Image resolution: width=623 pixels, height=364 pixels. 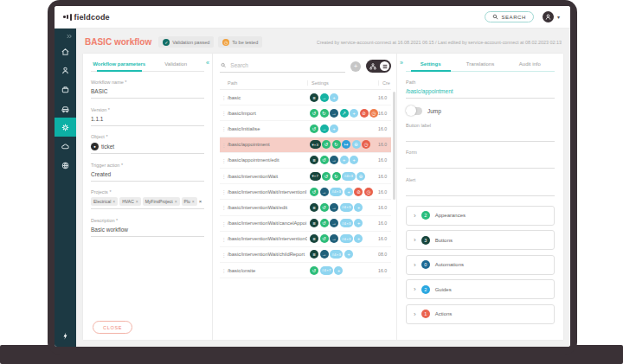 I want to click on close-button: CLOSE, so click(x=112, y=327).